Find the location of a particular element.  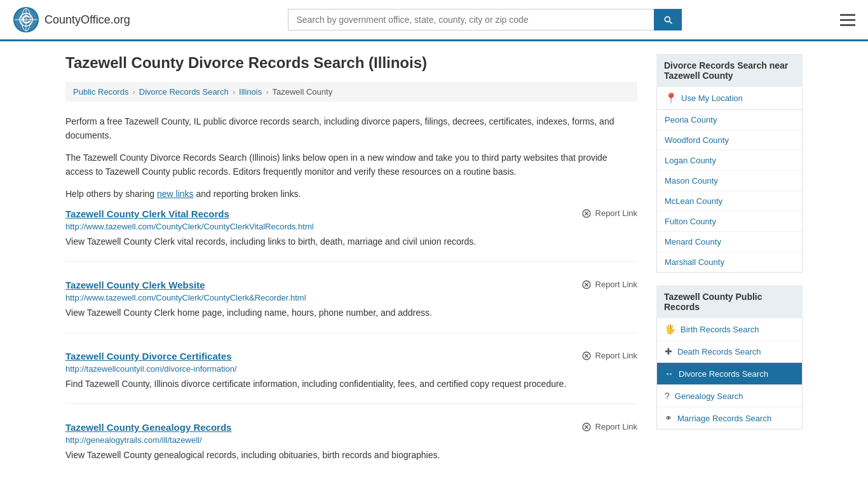

result-title-2: Tazewell County Divorce Certificates is located at coordinates (149, 356).